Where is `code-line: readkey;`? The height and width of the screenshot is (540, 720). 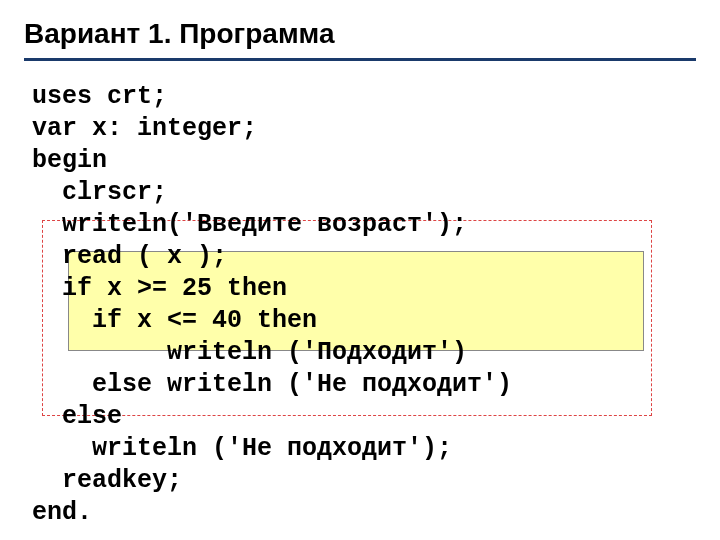
code-line: readkey; is located at coordinates (107, 480).